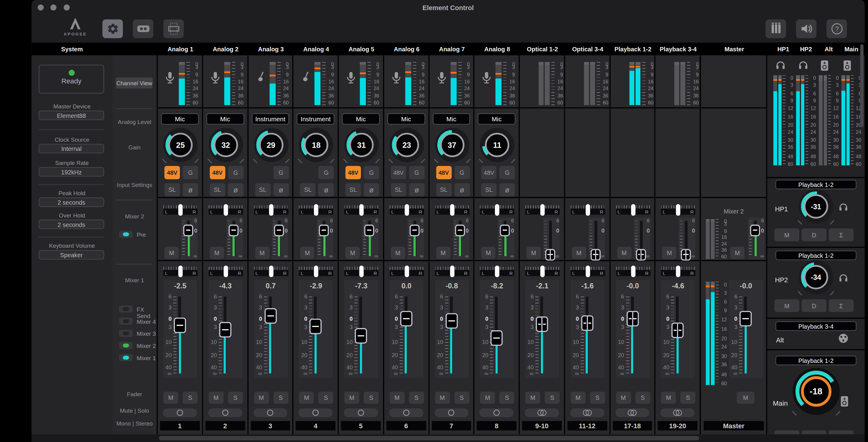 The image size is (868, 442). Describe the element at coordinates (173, 29) in the screenshot. I see `window-layout-button` at that location.